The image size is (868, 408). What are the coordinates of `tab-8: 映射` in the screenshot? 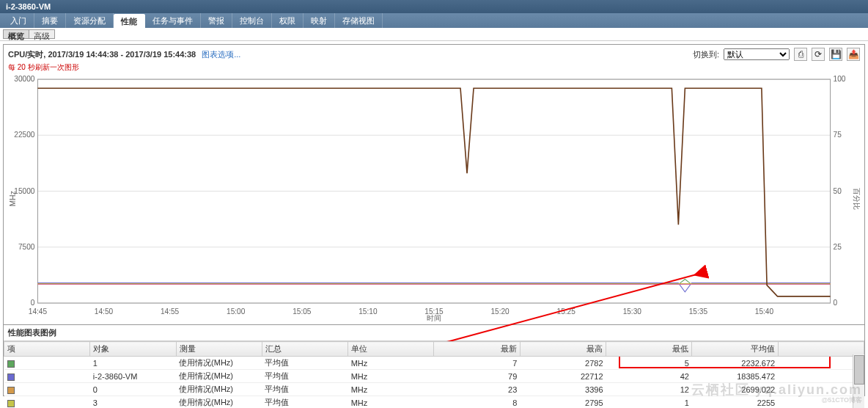 It's located at (320, 21).